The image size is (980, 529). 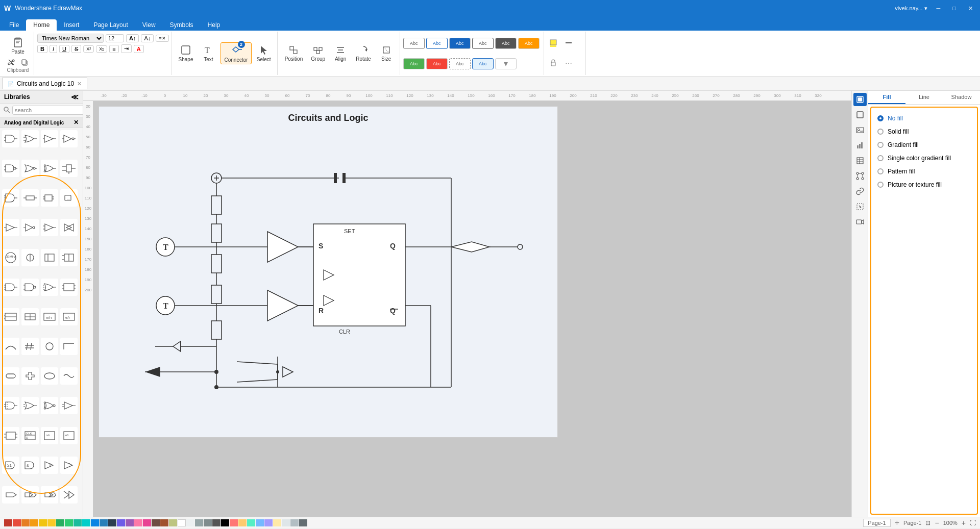 I want to click on sidebar-collapse-btn: ≪, so click(x=75, y=97).